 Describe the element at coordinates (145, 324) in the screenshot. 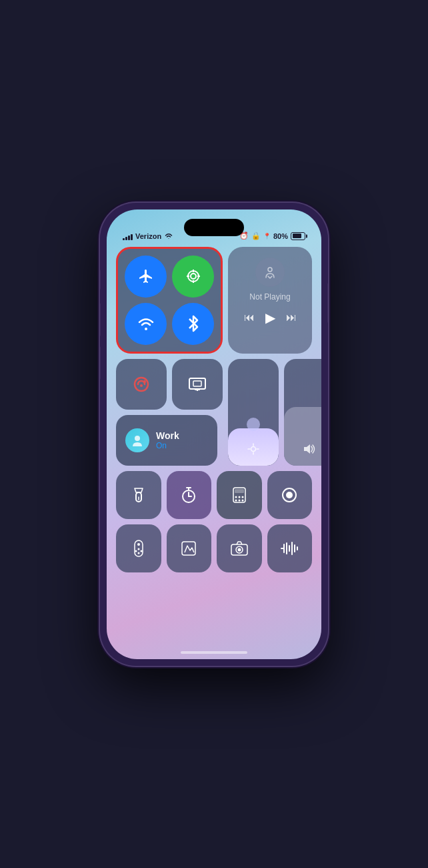

I see `wifi-button` at that location.